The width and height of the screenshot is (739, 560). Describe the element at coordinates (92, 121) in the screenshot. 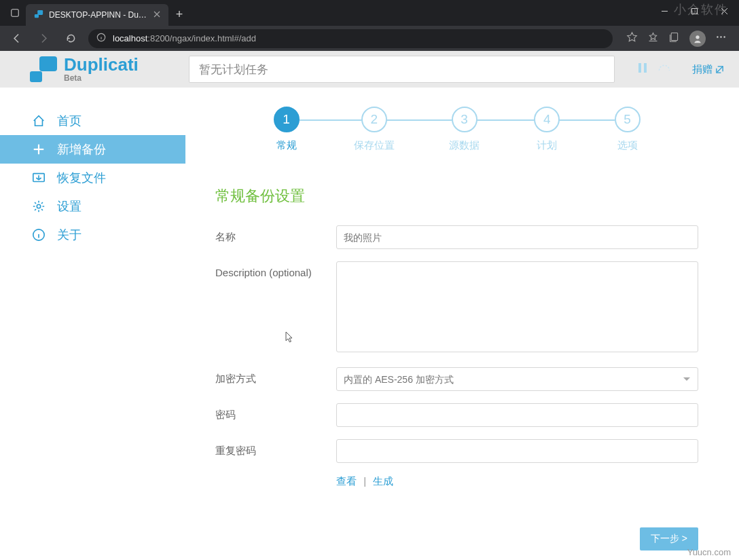

I see `sidebar-item-home: 首页` at that location.